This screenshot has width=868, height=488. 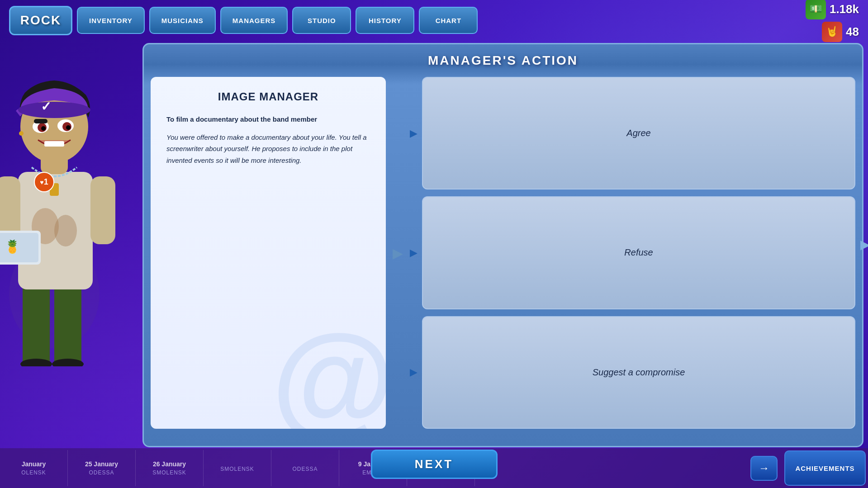 I want to click on nav-studio-button: STUDIO, so click(x=322, y=20).